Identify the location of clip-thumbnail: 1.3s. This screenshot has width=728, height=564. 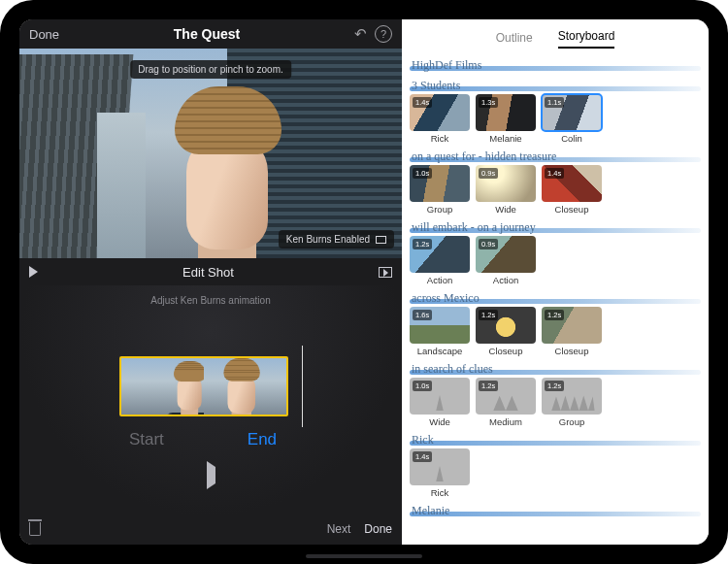
(506, 113).